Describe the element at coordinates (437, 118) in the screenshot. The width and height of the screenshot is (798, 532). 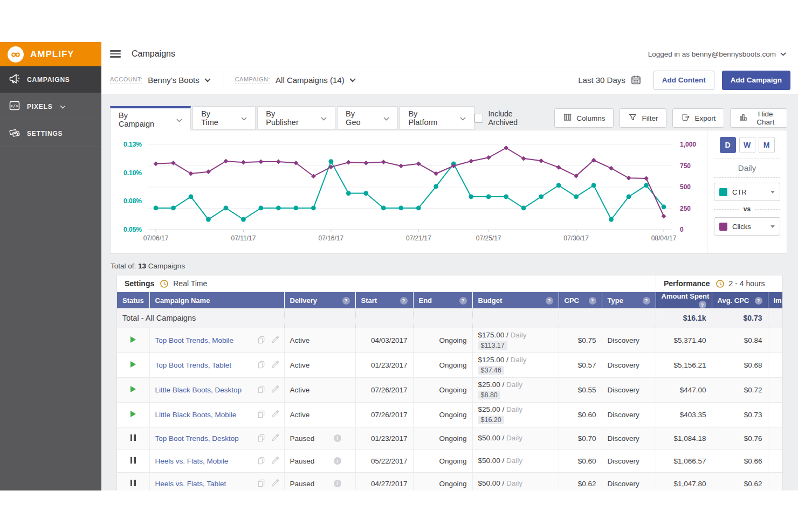
I see `tab-by-platform: By Platform` at that location.